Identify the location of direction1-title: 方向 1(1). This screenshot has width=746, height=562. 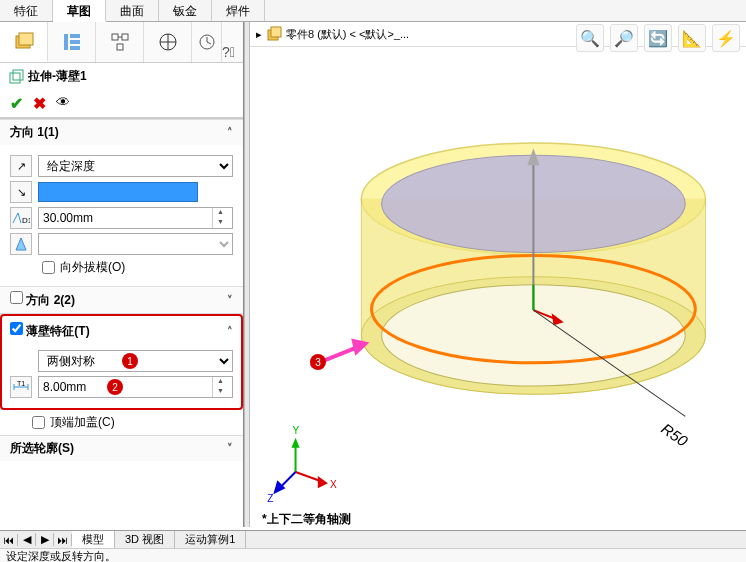
(34, 132).